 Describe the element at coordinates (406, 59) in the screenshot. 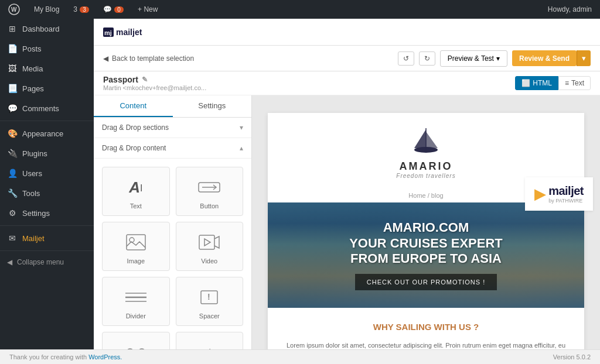

I see `undo-button: ↺` at that location.